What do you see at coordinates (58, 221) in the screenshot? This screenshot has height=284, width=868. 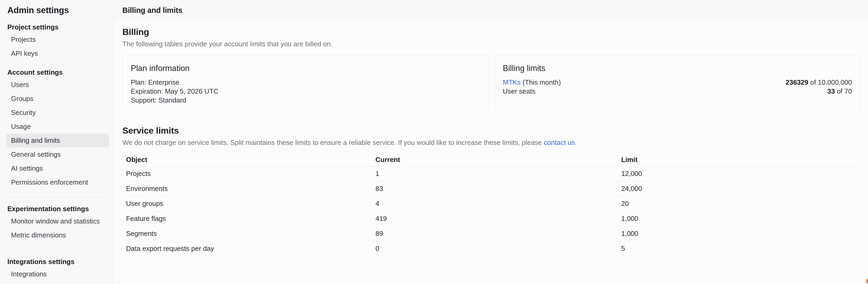 I see `sidebar-item-monitor-window-and-statistics: Monitor window and statistics` at bounding box center [58, 221].